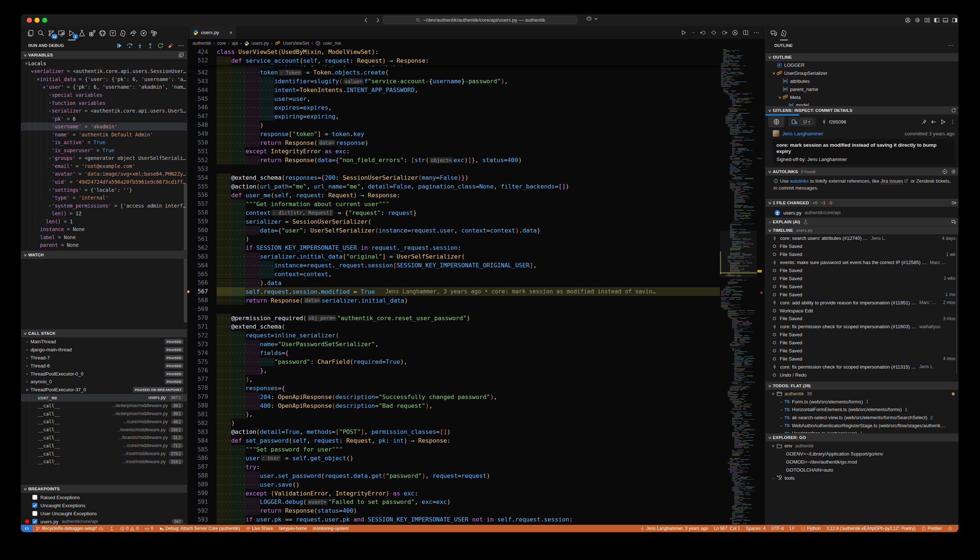 The image size is (980, 560). I want to click on timeline-row: Workspace Edit, so click(862, 311).